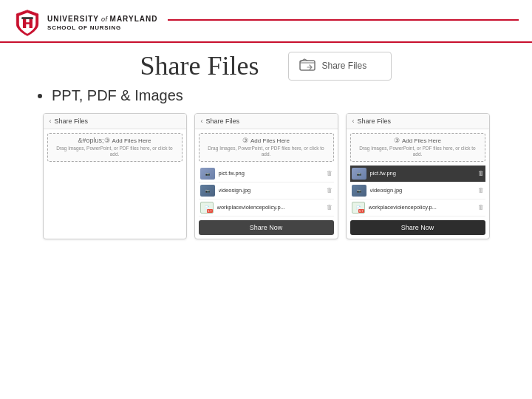 This screenshot has height=399, width=532. What do you see at coordinates (266, 21) in the screenshot?
I see `page-header: UNIVERSITY of MARYLAND SCHOOL OF NURSING` at bounding box center [266, 21].